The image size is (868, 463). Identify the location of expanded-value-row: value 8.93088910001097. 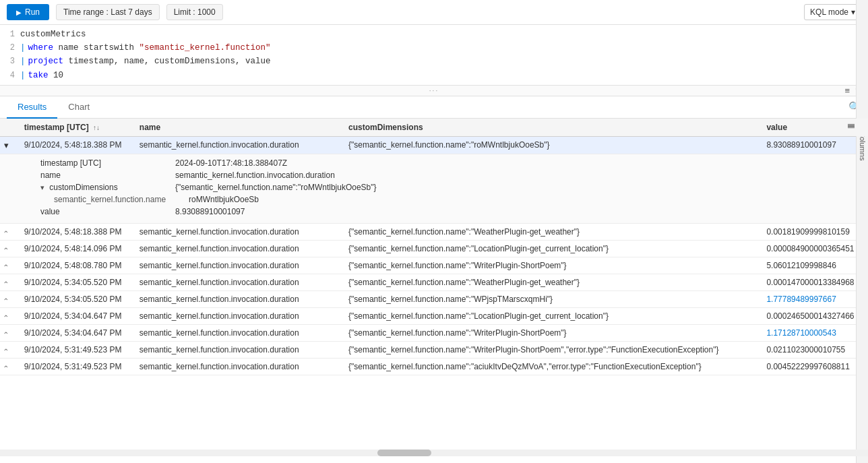
(454, 212).